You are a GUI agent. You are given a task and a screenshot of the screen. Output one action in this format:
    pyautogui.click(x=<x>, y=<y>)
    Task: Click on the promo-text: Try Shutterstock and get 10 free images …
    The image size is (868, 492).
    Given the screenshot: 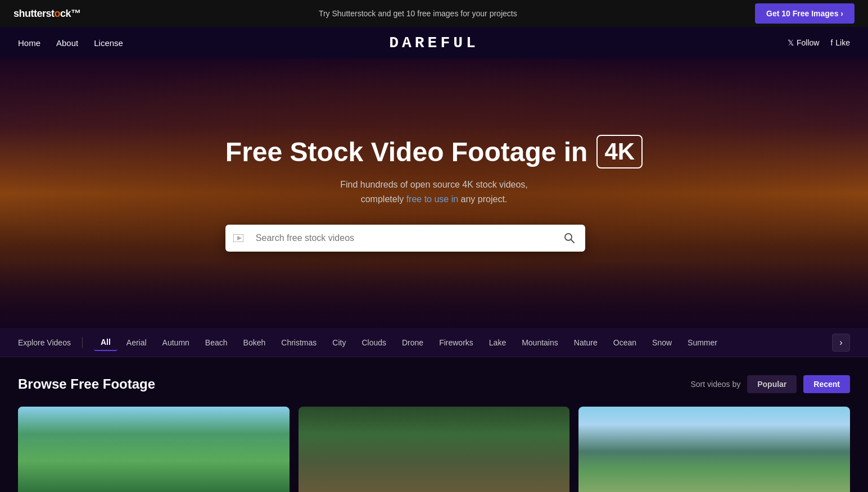 What is the action you would take?
    pyautogui.click(x=418, y=13)
    